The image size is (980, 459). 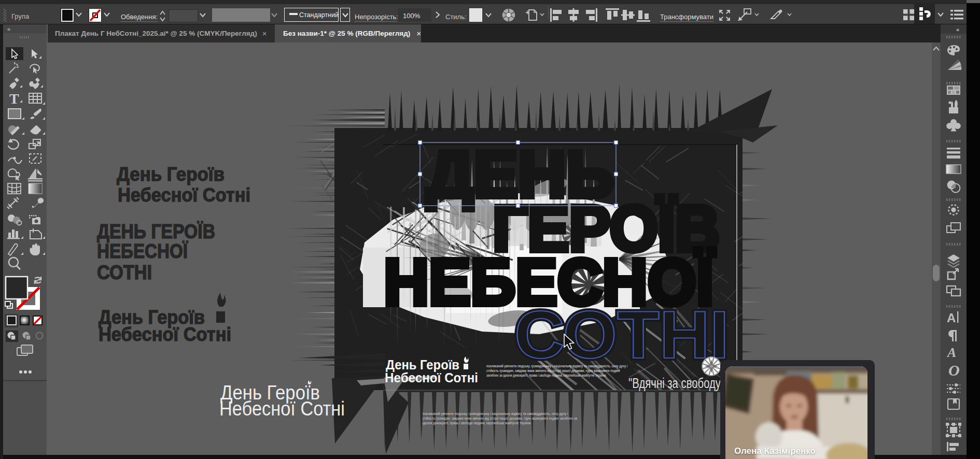 I want to click on svg-text:загиблих за ідеали демократії,: загиблих за ідеали демократії, права і с…, so click(x=547, y=375).